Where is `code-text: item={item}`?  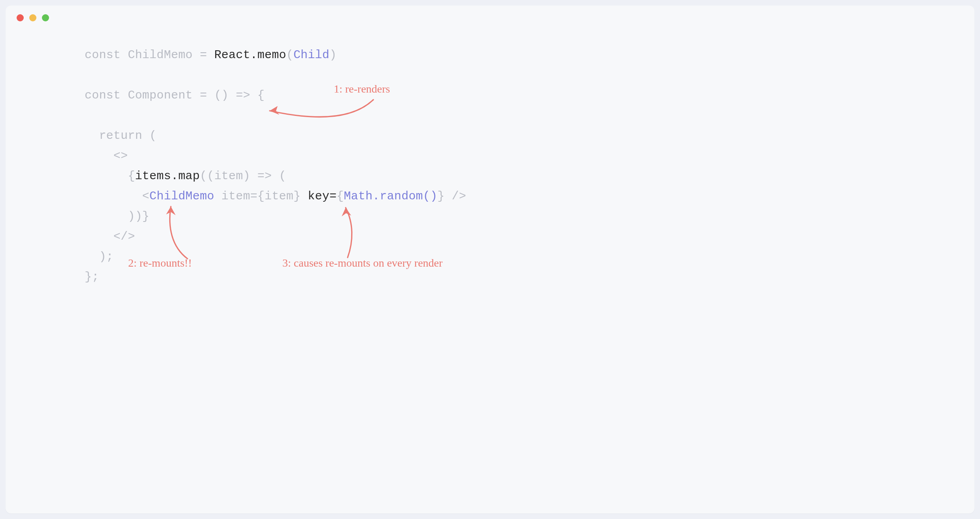
code-text: item={item} is located at coordinates (261, 196).